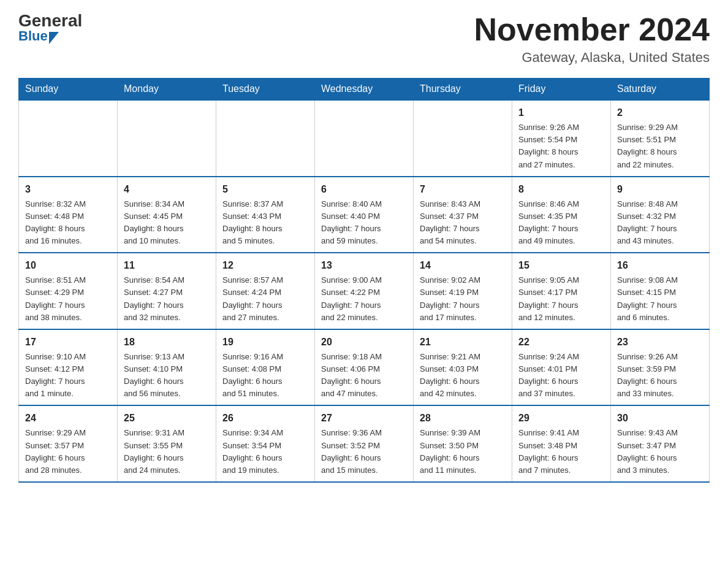 The width and height of the screenshot is (728, 563). I want to click on day-number: 26, so click(265, 418).